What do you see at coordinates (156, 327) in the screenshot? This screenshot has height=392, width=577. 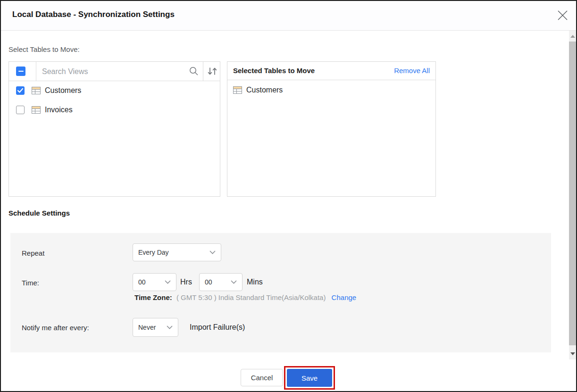 I see `notify-select: Never` at bounding box center [156, 327].